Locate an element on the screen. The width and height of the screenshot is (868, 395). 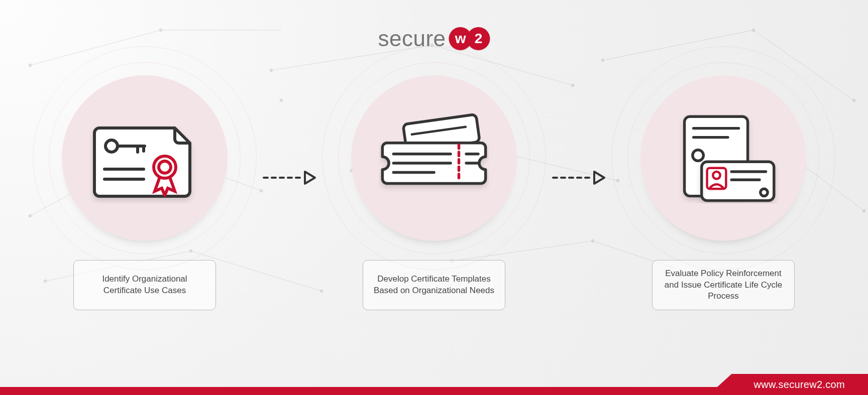
step-1-halo is located at coordinates (145, 158).